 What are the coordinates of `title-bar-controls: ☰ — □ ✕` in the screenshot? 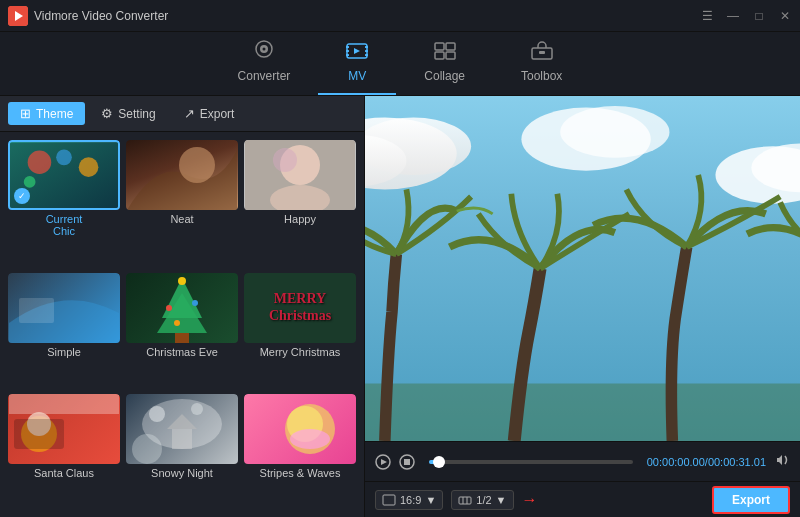 It's located at (746, 16).